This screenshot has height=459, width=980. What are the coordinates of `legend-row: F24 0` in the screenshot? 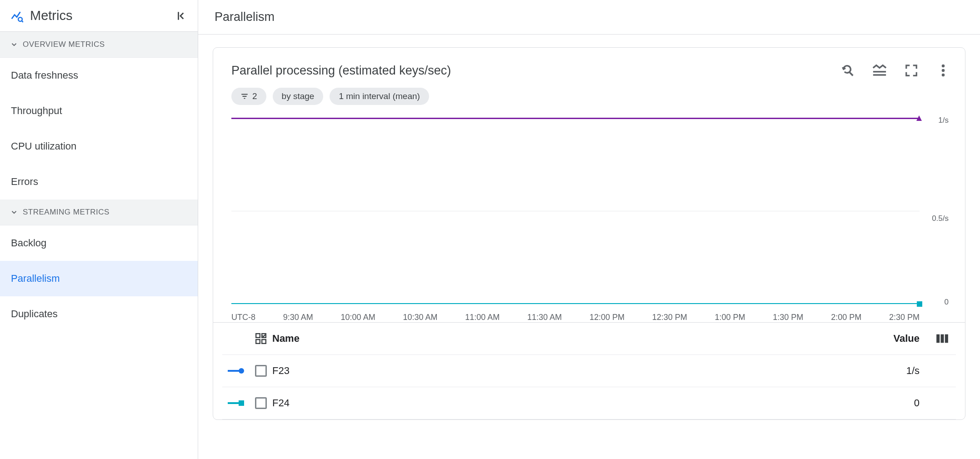 It's located at (589, 404).